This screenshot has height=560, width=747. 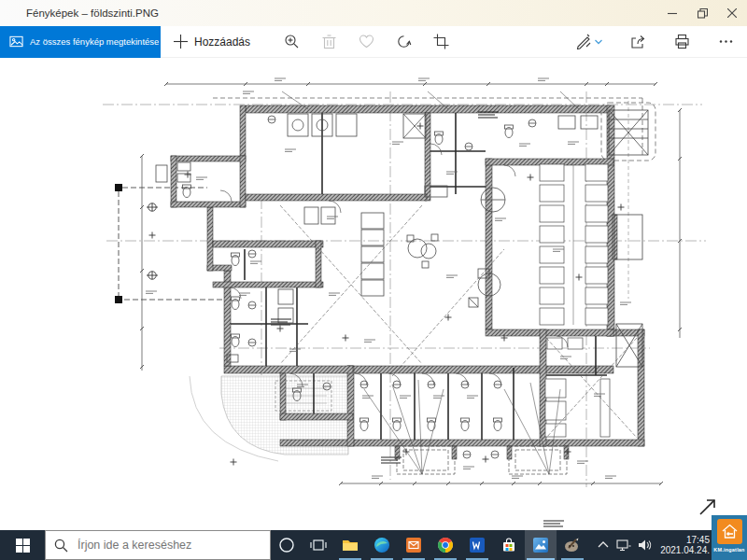 I want to click on task-view-button, so click(x=318, y=545).